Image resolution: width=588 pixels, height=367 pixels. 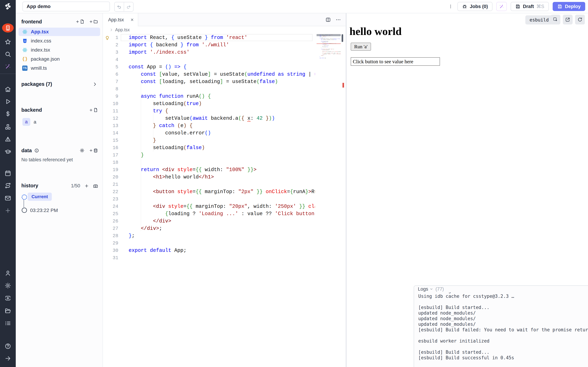 What do you see at coordinates (59, 50) in the screenshot?
I see `file-index.tsx: index.tsx` at bounding box center [59, 50].